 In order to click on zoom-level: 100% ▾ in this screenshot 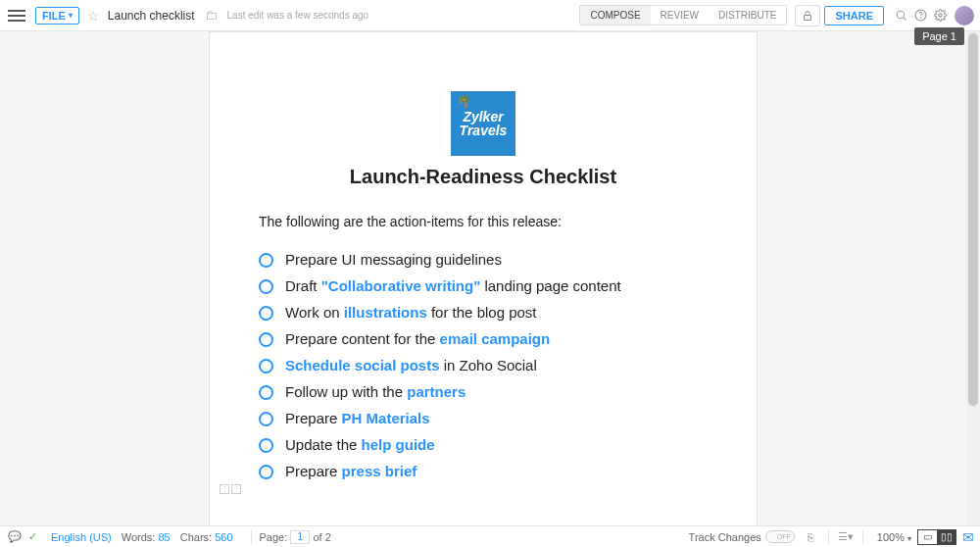, I will do `click(894, 537)`.